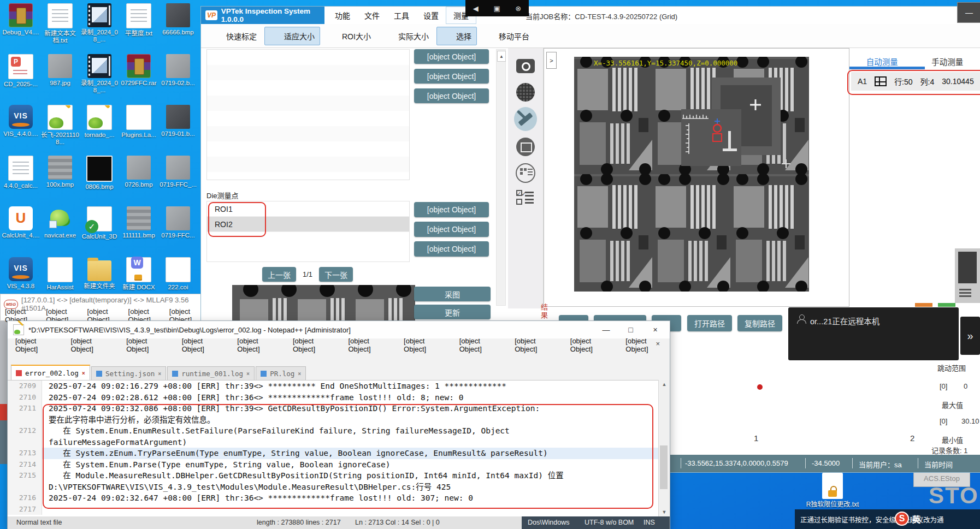 The image size is (980, 529). What do you see at coordinates (308, 224) in the screenshot?
I see `roi-list-item: ROI2` at bounding box center [308, 224].